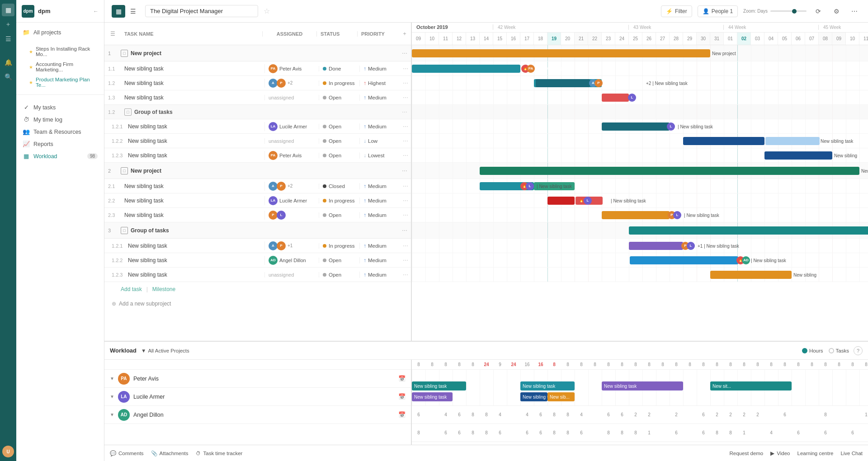  Describe the element at coordinates (788, 11) in the screenshot. I see `zoom-slider` at that location.